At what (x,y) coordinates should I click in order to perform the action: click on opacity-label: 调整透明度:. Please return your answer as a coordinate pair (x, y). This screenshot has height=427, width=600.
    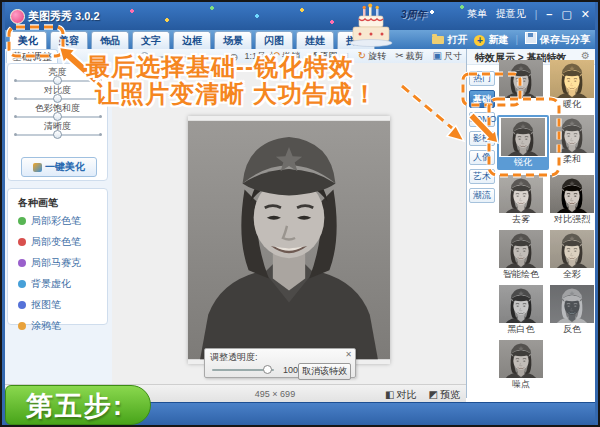
    Looking at the image, I should click on (234, 358).